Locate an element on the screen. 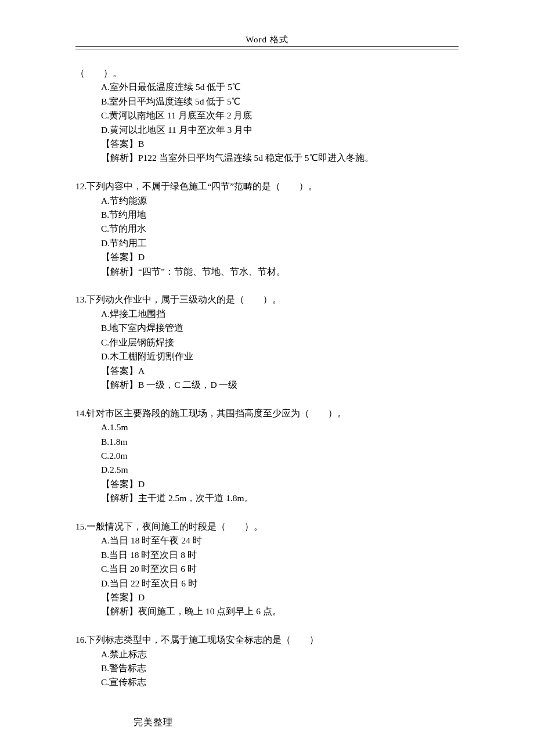 The image size is (534, 756). q15-option-a: A.当日 18 时至午夜 24 时 is located at coordinates (267, 541).